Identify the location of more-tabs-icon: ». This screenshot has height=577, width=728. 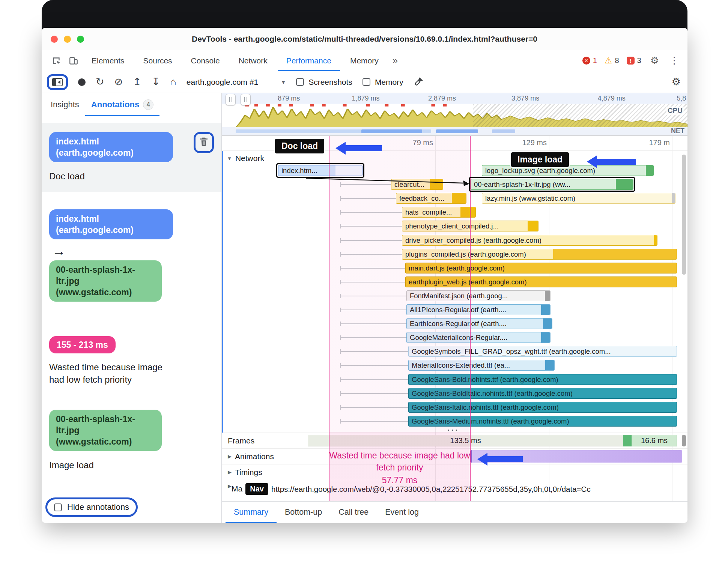
(395, 61).